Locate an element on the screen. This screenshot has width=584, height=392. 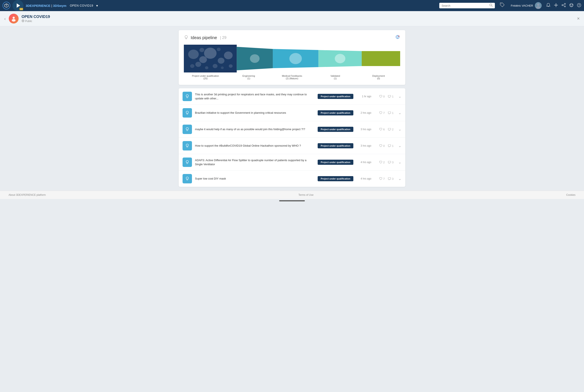
ideas-list: This is another 3d printing project for … is located at coordinates (292, 138).